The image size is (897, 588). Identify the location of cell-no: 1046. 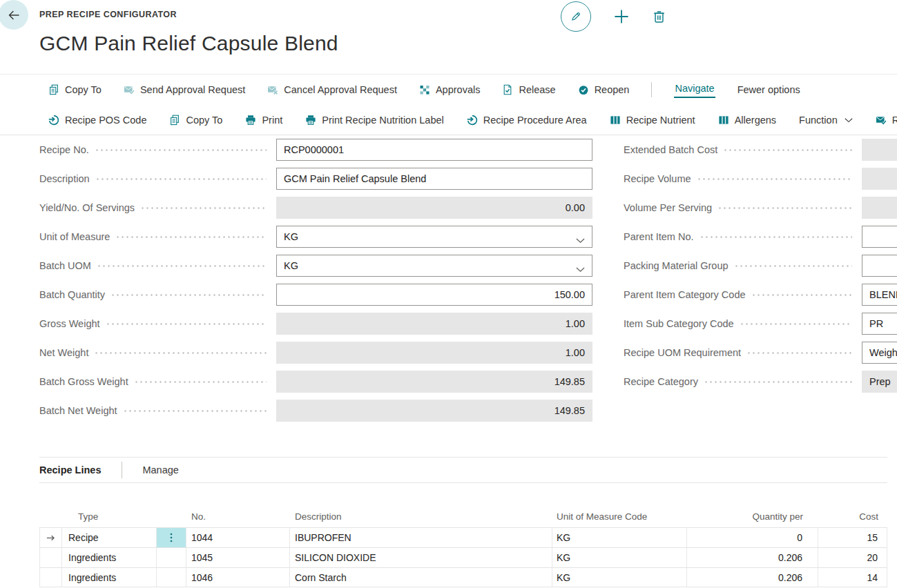
(238, 577).